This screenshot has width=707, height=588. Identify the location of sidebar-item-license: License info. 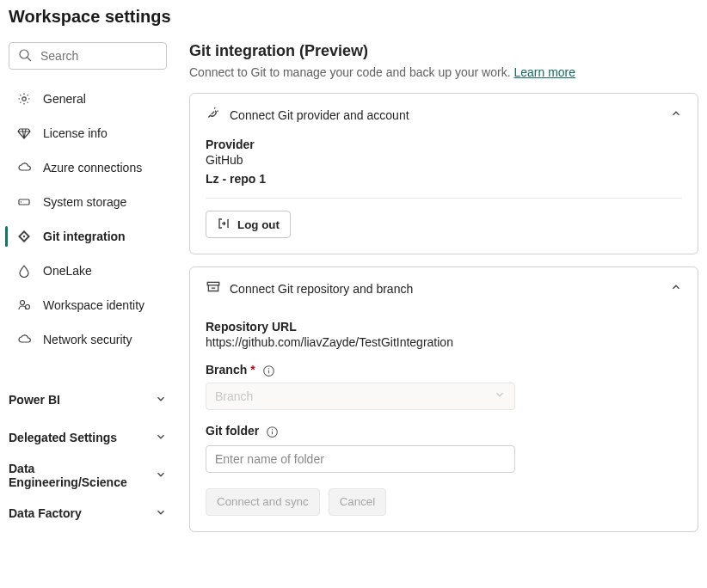
(88, 133).